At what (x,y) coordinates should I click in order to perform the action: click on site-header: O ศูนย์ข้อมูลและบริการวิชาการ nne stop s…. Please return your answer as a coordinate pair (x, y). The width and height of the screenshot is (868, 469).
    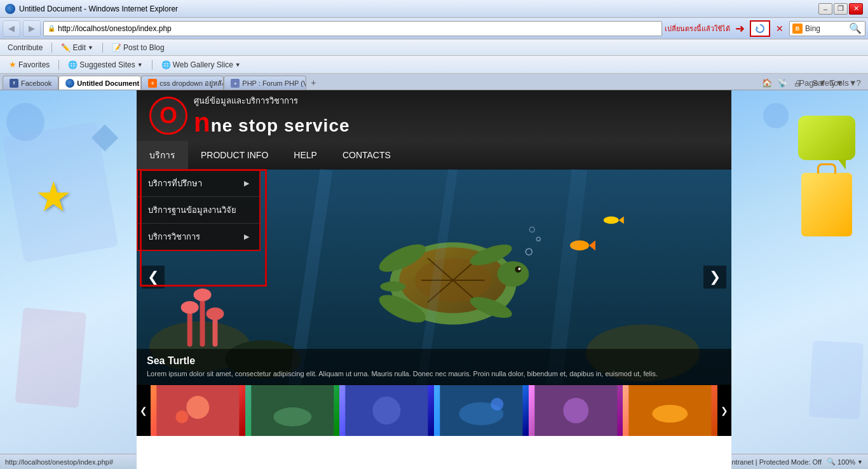
    Looking at the image, I should click on (434, 116).